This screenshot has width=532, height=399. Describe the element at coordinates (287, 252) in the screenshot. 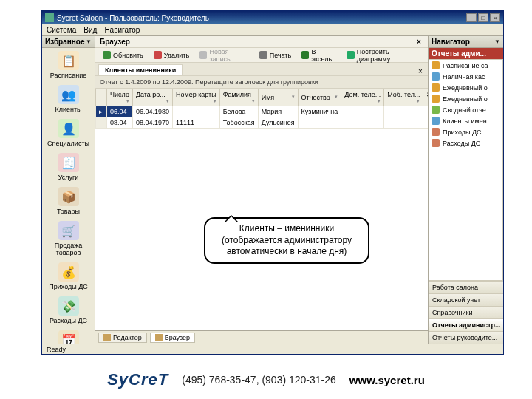

I see `callout-line: автоматически в начале дня)` at that location.